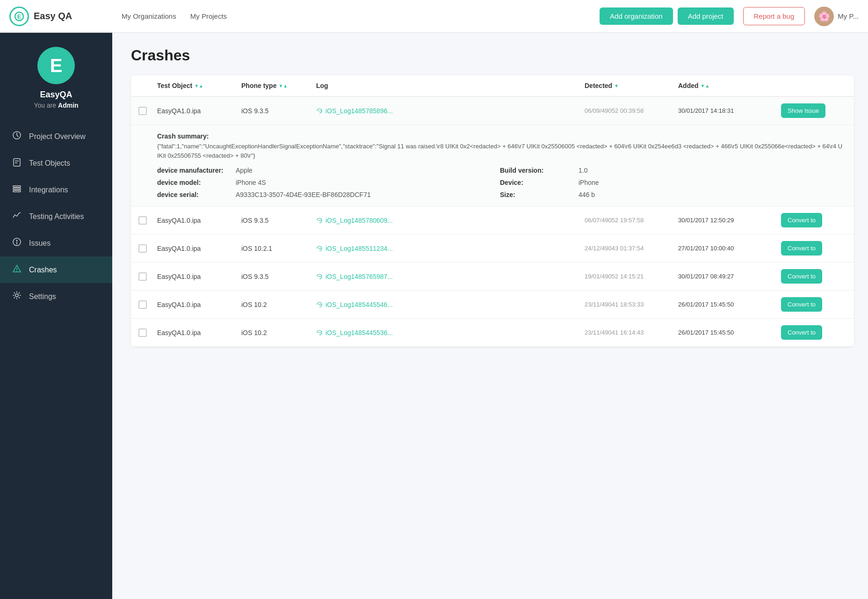 Image resolution: width=868 pixels, height=599 pixels. I want to click on sidebar-item-settings: Settings, so click(56, 297).